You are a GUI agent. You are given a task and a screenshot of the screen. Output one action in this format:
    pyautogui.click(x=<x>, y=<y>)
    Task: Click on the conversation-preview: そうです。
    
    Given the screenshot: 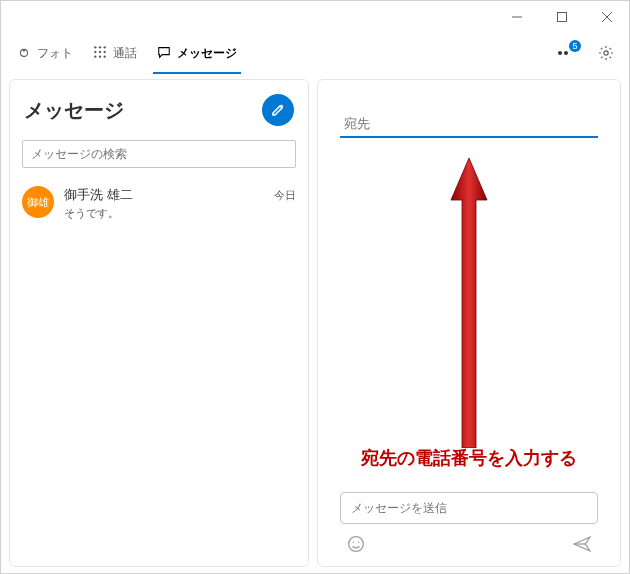 What is the action you would take?
    pyautogui.click(x=180, y=214)
    